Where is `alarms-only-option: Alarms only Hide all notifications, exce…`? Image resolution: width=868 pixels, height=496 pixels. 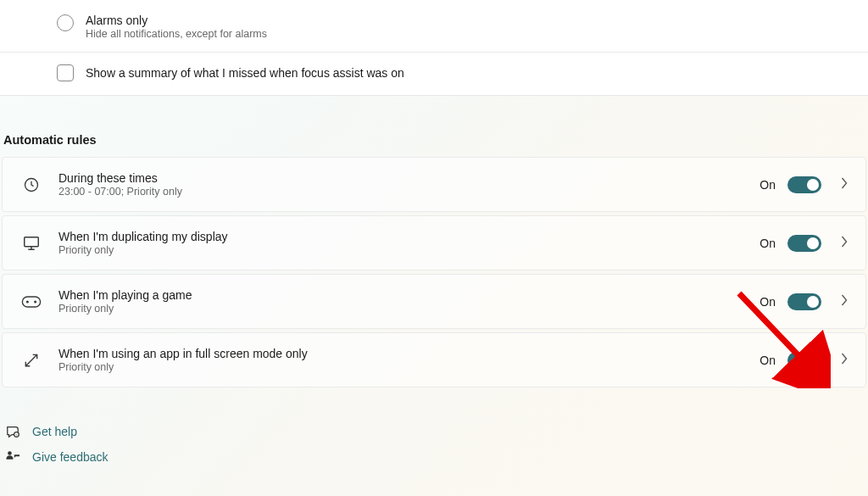 alarms-only-option: Alarms only Hide all notifications, exce… is located at coordinates (434, 25).